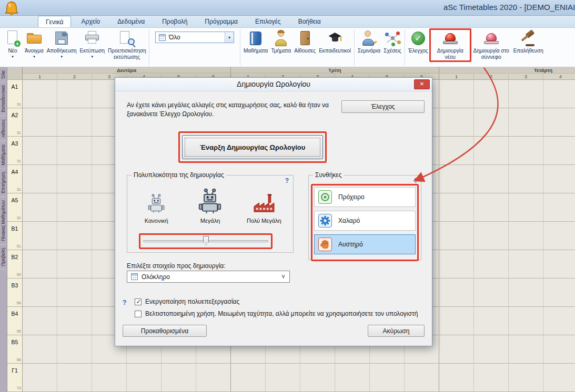 The height and width of the screenshot is (392, 575). What do you see at coordinates (253, 147) in the screenshot?
I see `start-generation-button: Έναρξη Δημιουργίας Ωρολογίου` at bounding box center [253, 147].